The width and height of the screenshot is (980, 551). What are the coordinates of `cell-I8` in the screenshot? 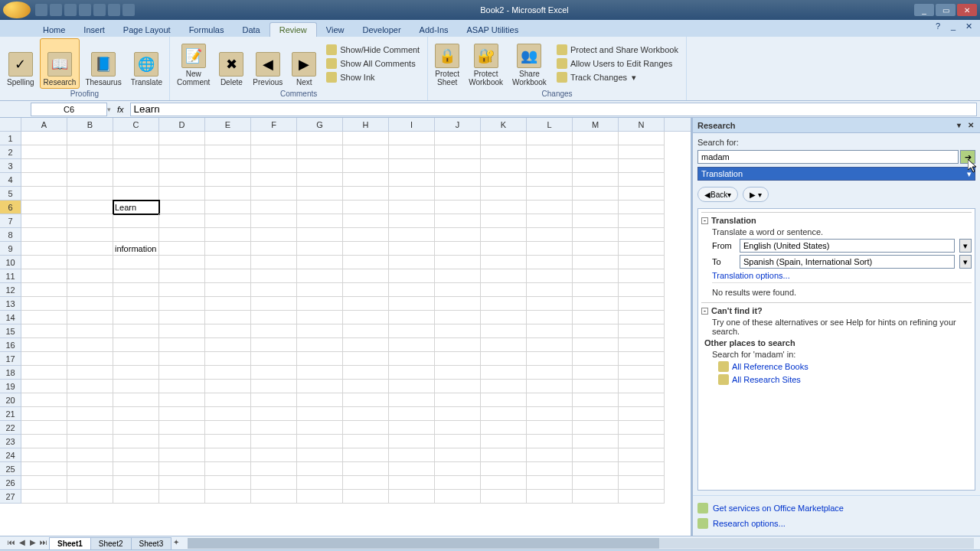 It's located at (412, 235).